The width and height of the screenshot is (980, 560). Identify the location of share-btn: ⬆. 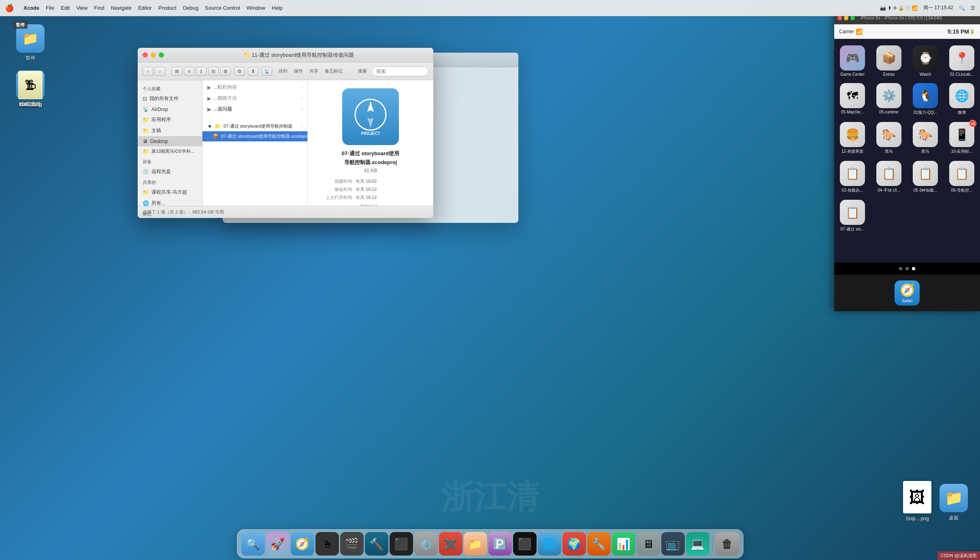
(253, 71).